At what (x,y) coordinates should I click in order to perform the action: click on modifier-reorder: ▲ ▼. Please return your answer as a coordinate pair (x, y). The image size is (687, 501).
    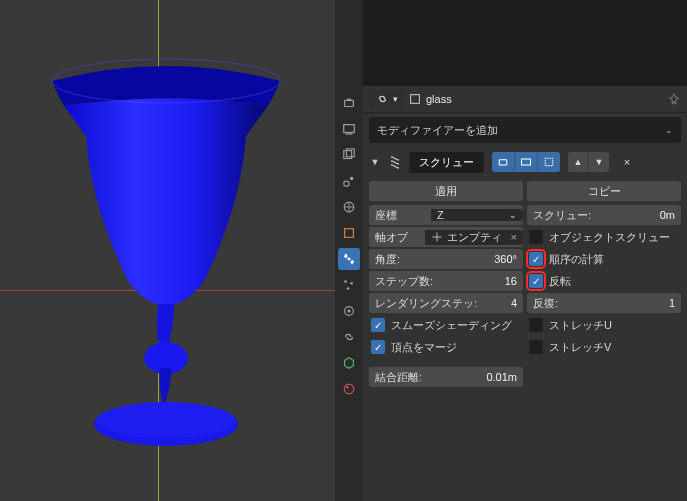
    Looking at the image, I should click on (588, 162).